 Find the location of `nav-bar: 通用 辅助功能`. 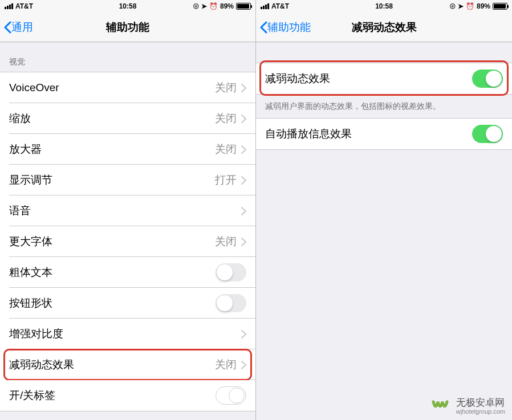

nav-bar: 通用 辅助功能 is located at coordinates (128, 27).